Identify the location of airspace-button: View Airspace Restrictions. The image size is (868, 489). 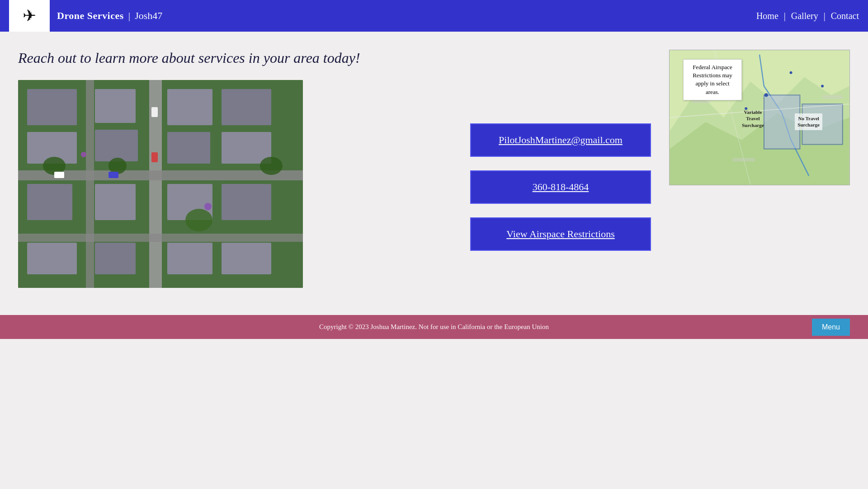
(561, 234).